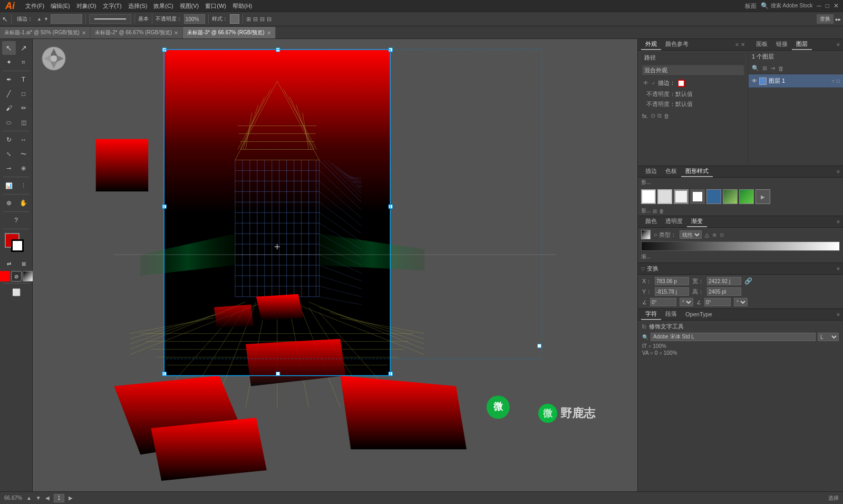  I want to click on rotate-tool: ↻, so click(9, 140).